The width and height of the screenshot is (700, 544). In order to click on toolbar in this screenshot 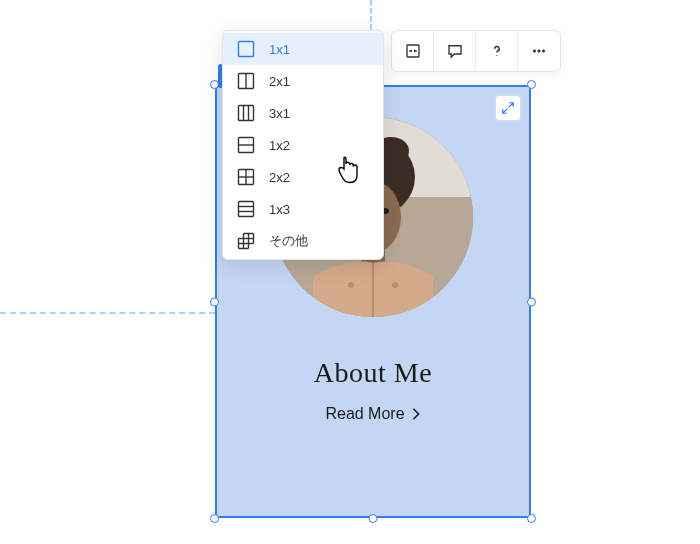, I will do `click(476, 51)`.